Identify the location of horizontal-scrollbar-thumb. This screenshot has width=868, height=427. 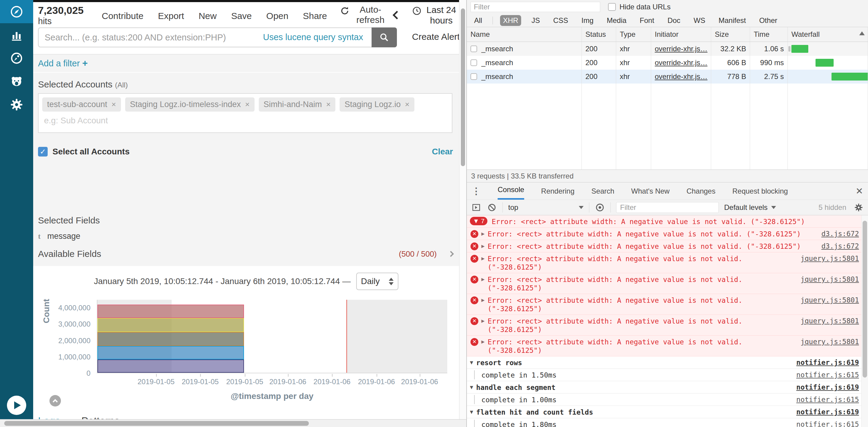
(157, 423).